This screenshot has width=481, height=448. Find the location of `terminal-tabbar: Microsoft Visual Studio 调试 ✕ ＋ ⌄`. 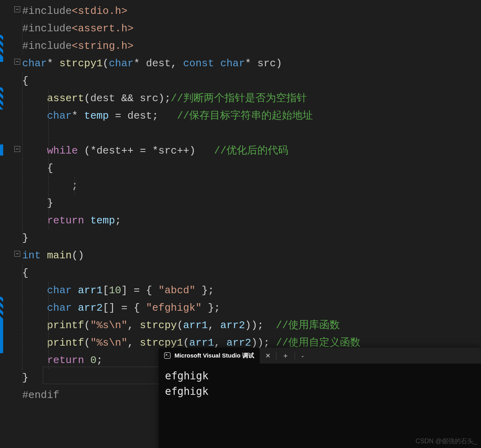

terminal-tabbar: Microsoft Visual Studio 调试 ✕ ＋ ⌄ is located at coordinates (320, 356).